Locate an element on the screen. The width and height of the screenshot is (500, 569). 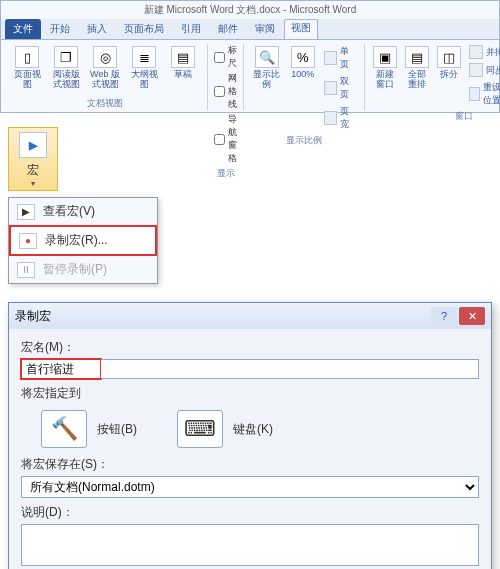
group-show-label: 显示 is located at coordinates (226, 172).